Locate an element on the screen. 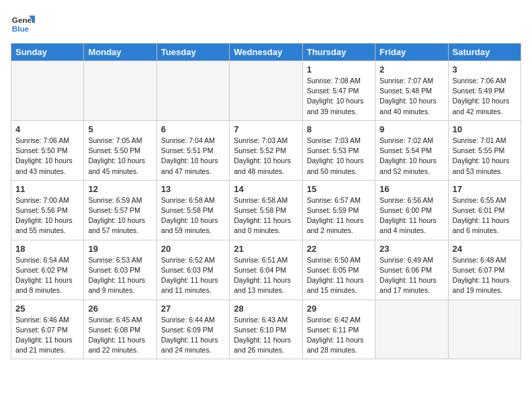  day-info: Sunrise: 6:55 AM Sunset: 6:01 PM Dayligh… is located at coordinates (485, 216).